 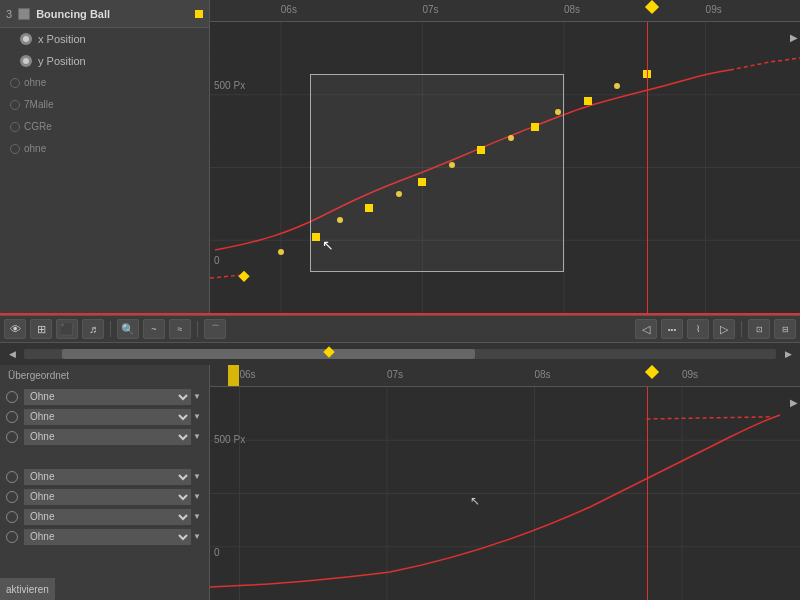 What do you see at coordinates (648, 494) in the screenshot?
I see `playhead-line-bottom` at bounding box center [648, 494].